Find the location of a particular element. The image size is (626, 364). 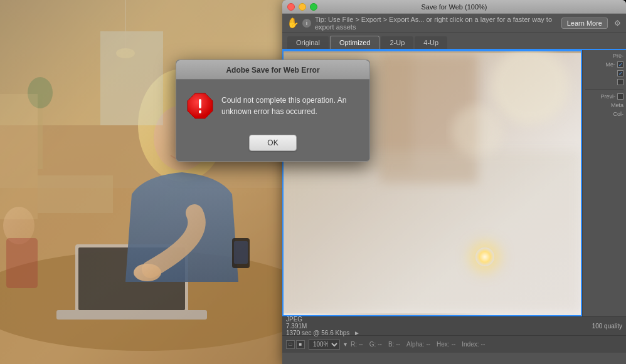

meta-label: Meta is located at coordinates (605, 105).